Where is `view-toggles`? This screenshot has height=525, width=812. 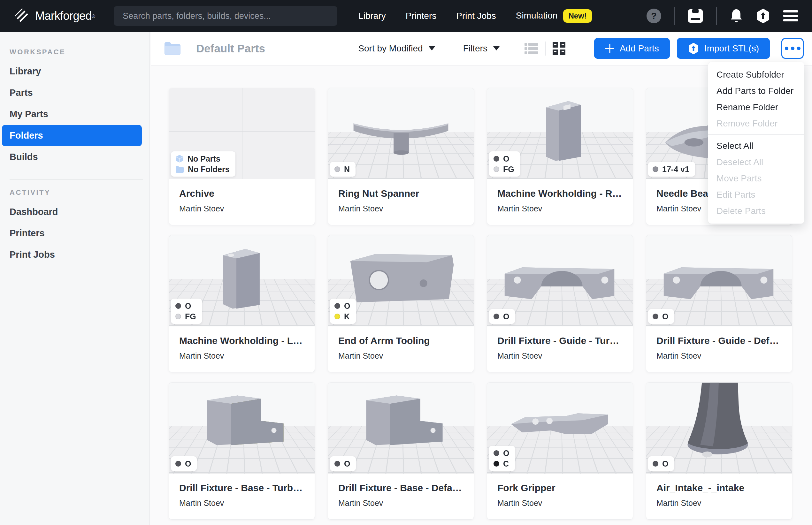
view-toggles is located at coordinates (545, 48).